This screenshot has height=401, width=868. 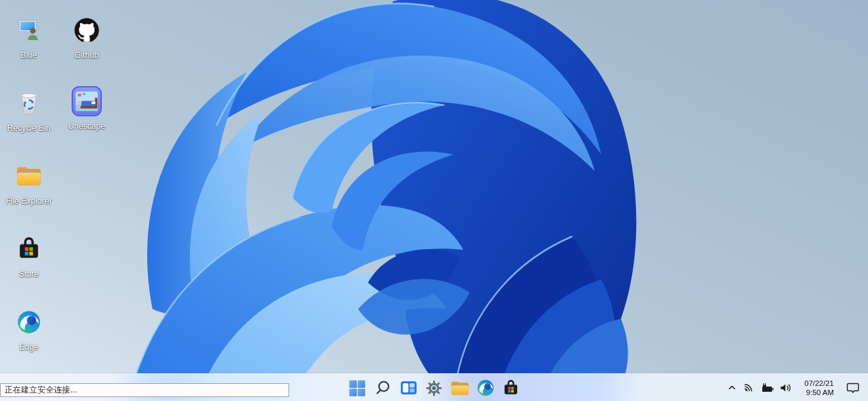 I want to click on desktop-icon-recycle-bin: Recycle Bin, so click(x=29, y=110).